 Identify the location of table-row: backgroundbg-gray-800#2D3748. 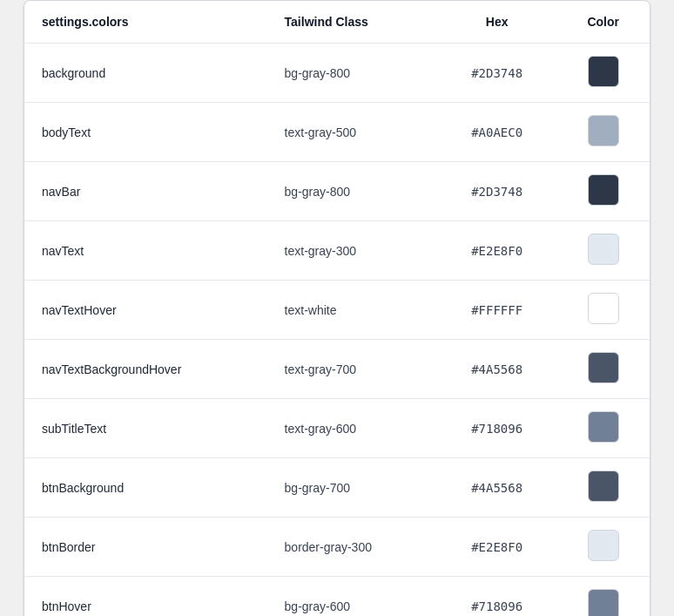
(337, 73).